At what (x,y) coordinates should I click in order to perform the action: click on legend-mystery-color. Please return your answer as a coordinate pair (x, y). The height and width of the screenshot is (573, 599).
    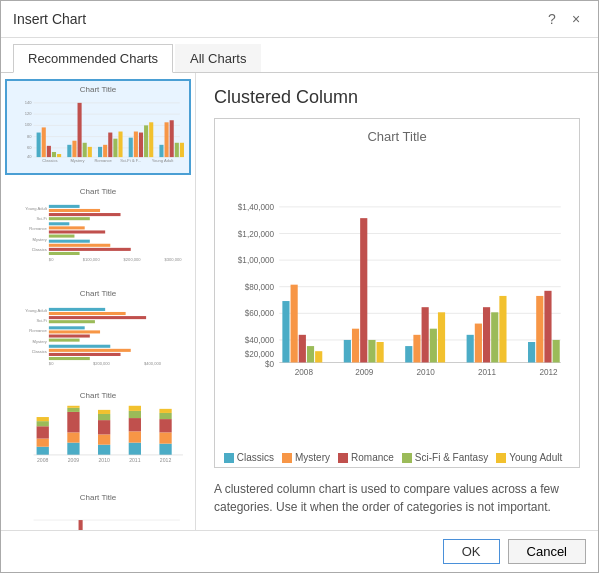
    Looking at the image, I should click on (287, 458).